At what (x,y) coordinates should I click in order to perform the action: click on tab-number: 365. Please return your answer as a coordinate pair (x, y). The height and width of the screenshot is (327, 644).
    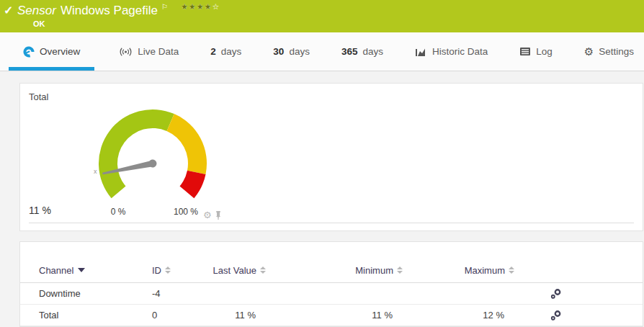
    Looking at the image, I should click on (350, 52).